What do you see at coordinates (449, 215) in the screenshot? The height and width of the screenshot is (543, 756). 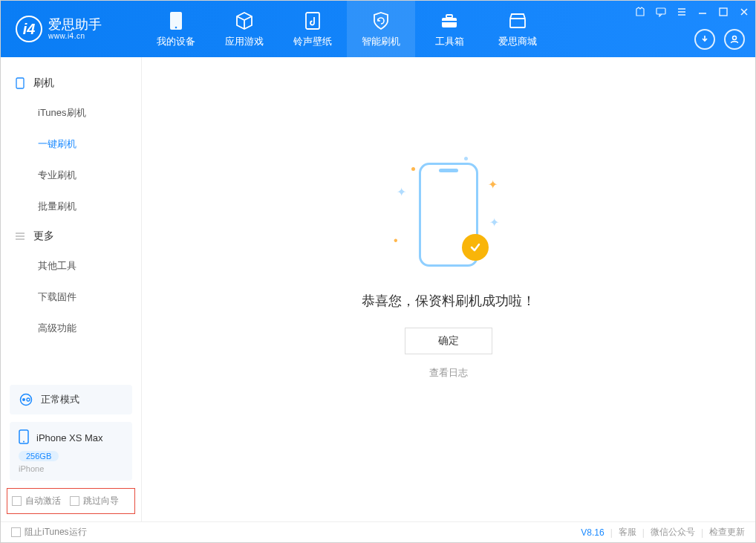 I see `success-illustration: ✦ ✦ • ✦` at bounding box center [449, 215].